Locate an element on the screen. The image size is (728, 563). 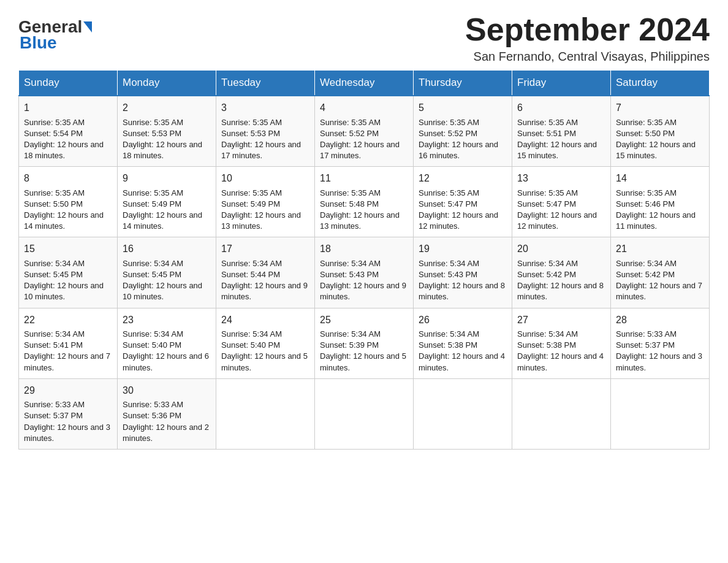
day-number: 19 is located at coordinates (463, 249).